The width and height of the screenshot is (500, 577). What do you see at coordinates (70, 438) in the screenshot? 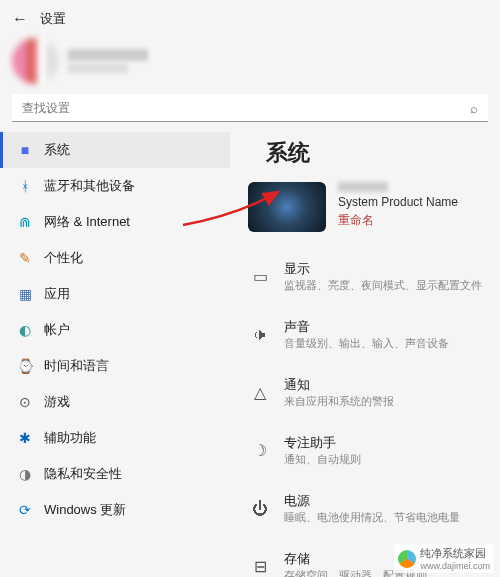
I see `sidebar-item-label: 辅助功能` at bounding box center [70, 438].